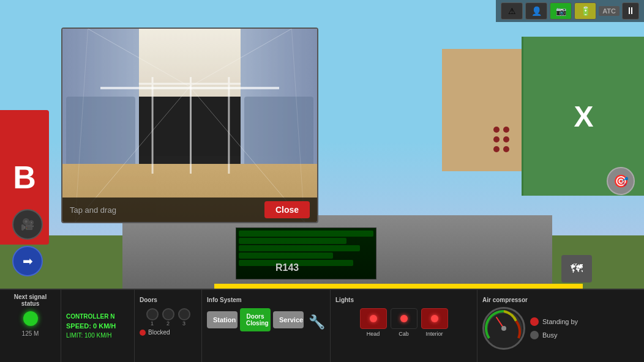 The width and height of the screenshot is (644, 362). What do you see at coordinates (28, 261) in the screenshot?
I see `arrow-button: ➡` at bounding box center [28, 261].